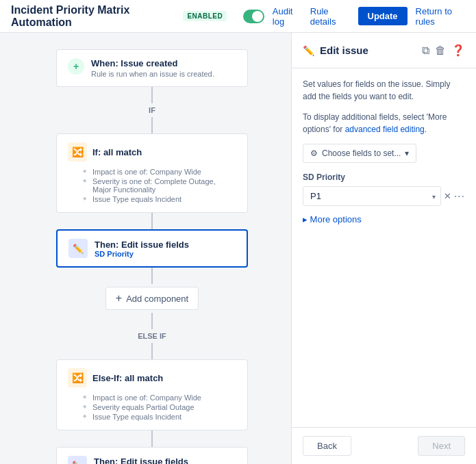  I want to click on panel-description-2: To display additional fields, select 'Mo…, so click(384, 123).